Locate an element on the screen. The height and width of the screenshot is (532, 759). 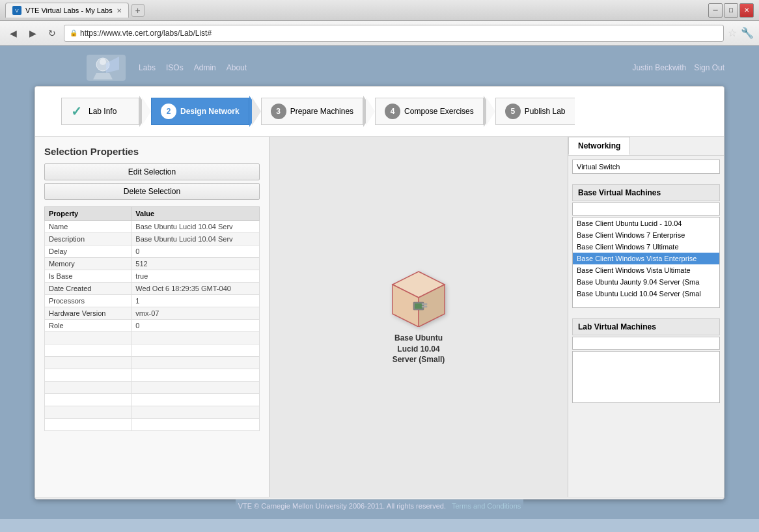
footer-text: VTE © Carnegie Mellon University 2006-20… is located at coordinates (342, 506).